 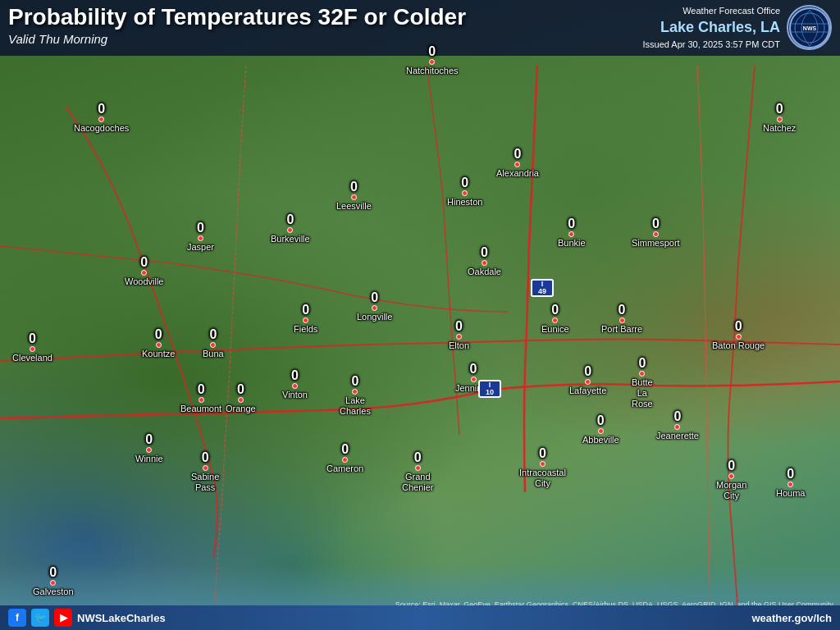 What do you see at coordinates (490, 389) in the screenshot?
I see `interstate-i10: I 10` at bounding box center [490, 389].